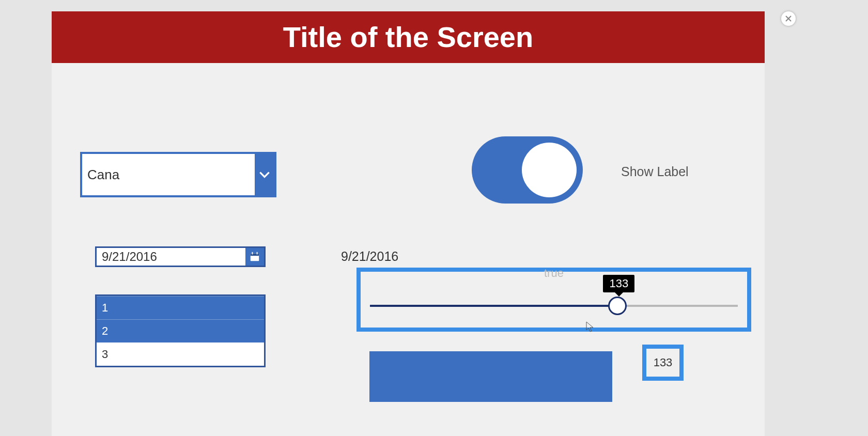 Image resolution: width=868 pixels, height=436 pixels. I want to click on date-echo-text: 9/21/2016, so click(370, 256).